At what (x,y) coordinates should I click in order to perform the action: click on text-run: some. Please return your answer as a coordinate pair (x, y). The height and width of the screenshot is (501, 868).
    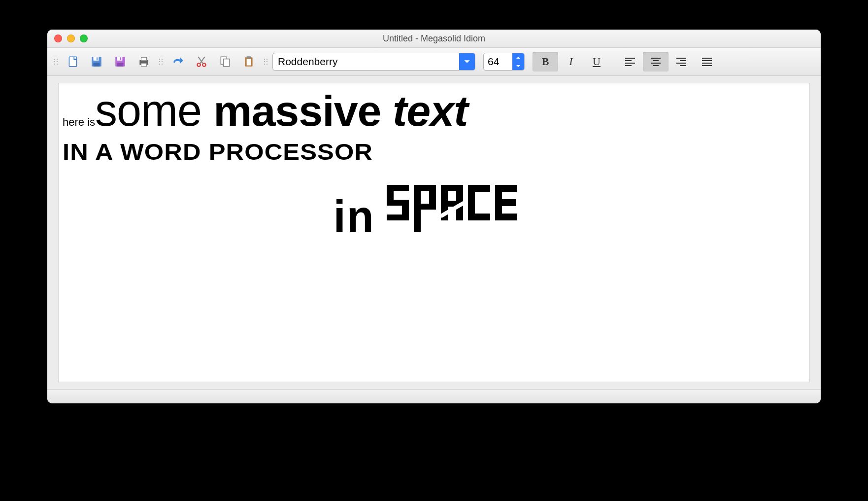
    Looking at the image, I should click on (154, 110).